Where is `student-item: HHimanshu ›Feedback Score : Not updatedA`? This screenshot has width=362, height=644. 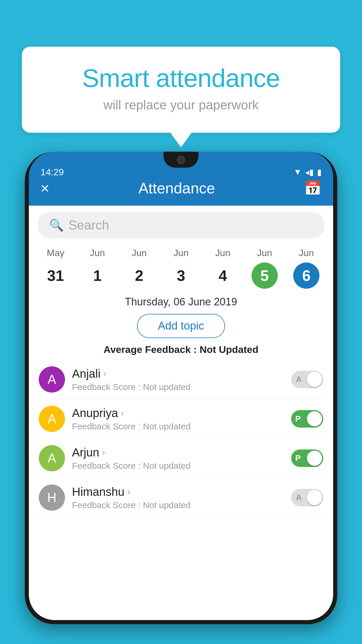 student-item: HHimanshu ›Feedback Score : Not updatedA is located at coordinates (181, 498).